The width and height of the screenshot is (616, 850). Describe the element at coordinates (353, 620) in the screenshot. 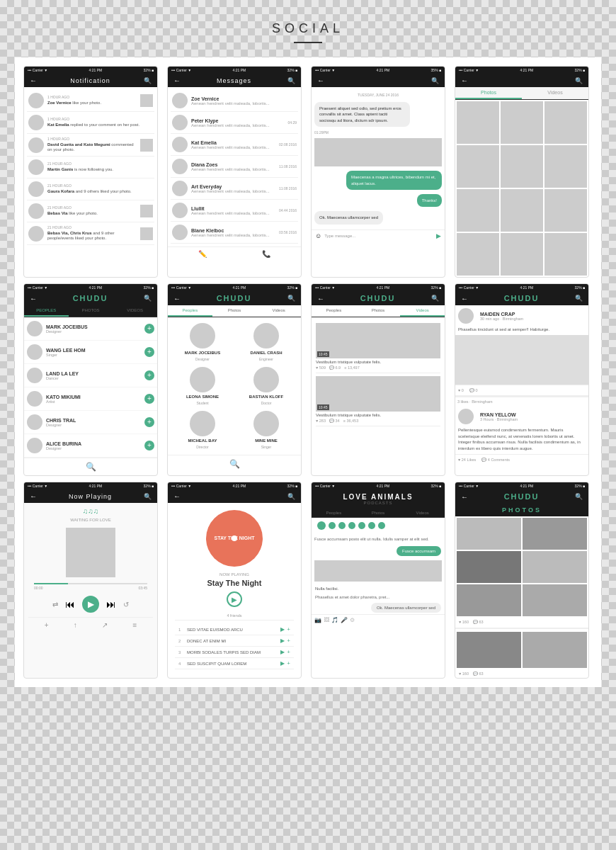

I see `settings-icon-la: ⚙` at that location.